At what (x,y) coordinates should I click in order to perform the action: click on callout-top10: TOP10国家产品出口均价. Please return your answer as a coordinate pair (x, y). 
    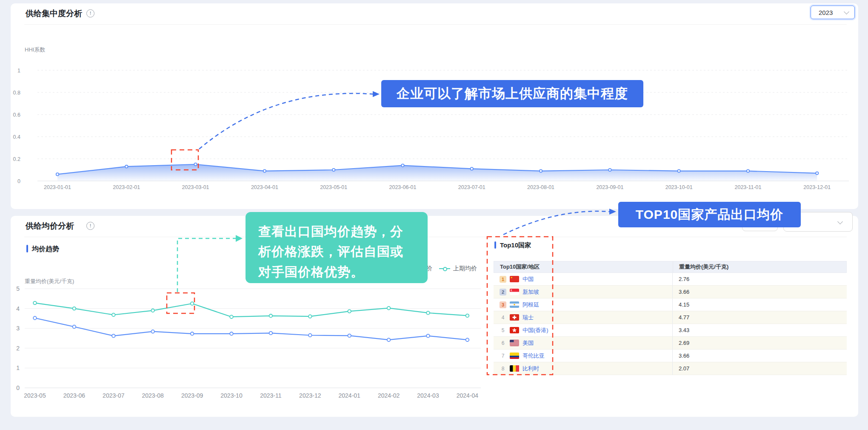
    Looking at the image, I should click on (710, 215).